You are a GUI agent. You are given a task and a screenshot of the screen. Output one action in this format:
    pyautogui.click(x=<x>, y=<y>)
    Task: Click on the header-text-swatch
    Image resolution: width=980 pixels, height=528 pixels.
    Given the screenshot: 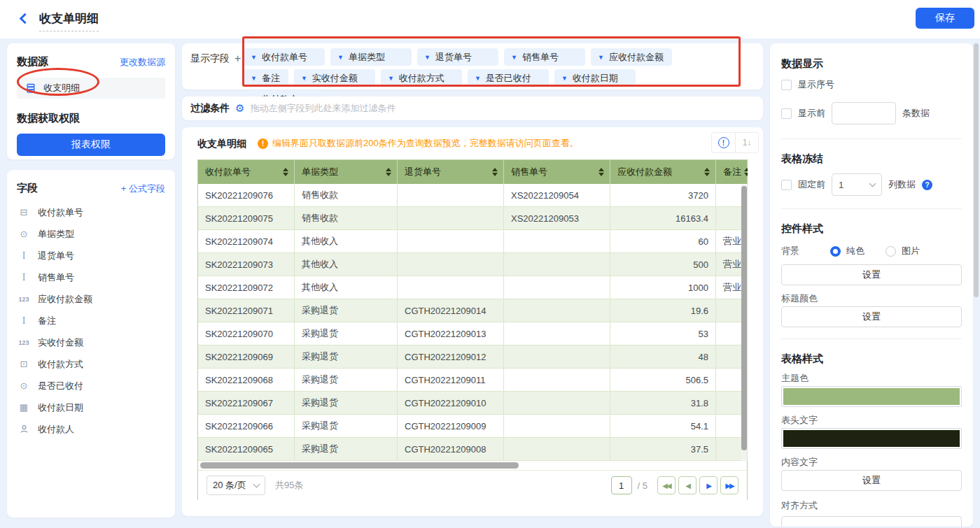 What is the action you would take?
    pyautogui.click(x=872, y=438)
    